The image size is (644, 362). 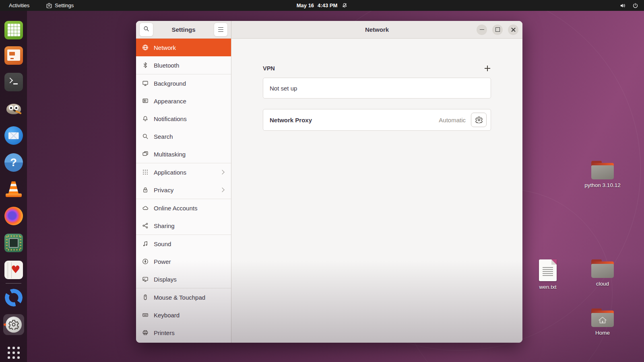 What do you see at coordinates (145, 261) in the screenshot?
I see `power-bolt-icon` at bounding box center [145, 261].